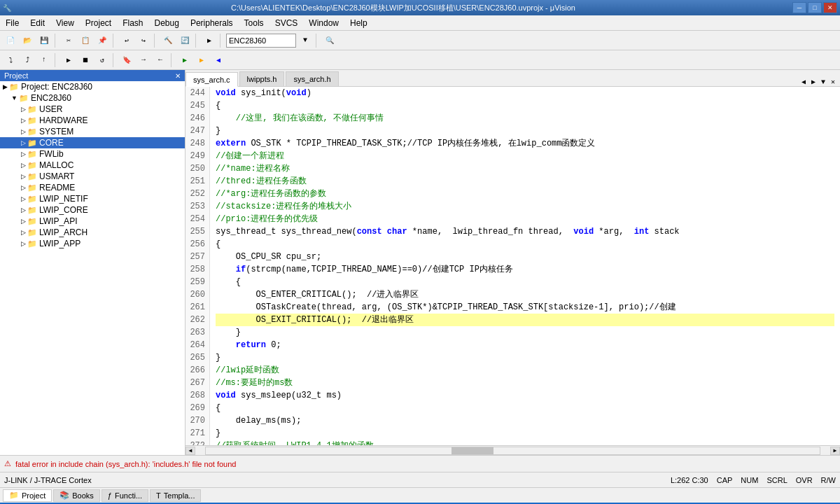  I want to click on line-number: 271, so click(197, 433).